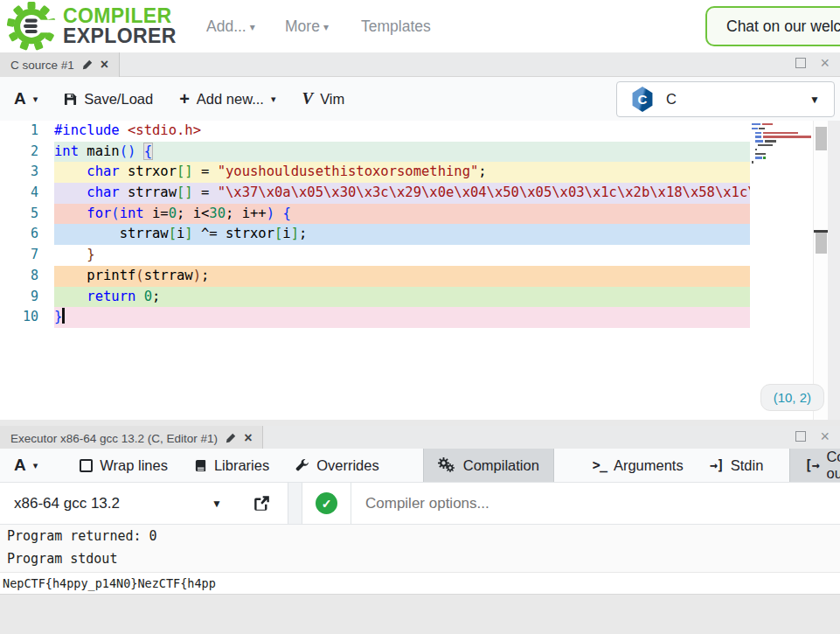 This screenshot has height=634, width=840. What do you see at coordinates (420, 234) in the screenshot?
I see `code-line: 6 strraw[i] ^= strxor[i];` at bounding box center [420, 234].